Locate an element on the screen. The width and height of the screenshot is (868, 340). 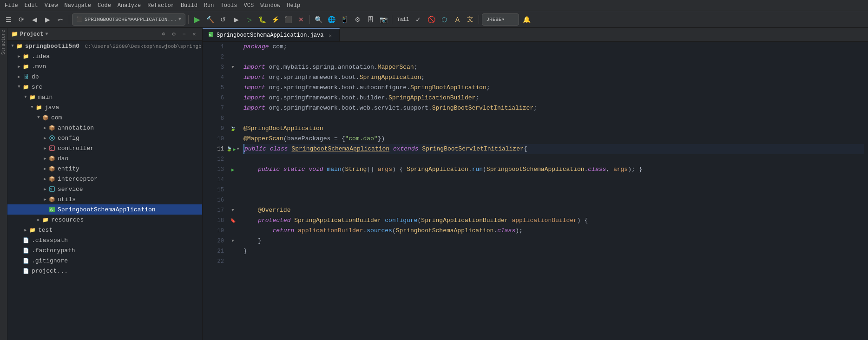
ln-7: 7 is located at coordinates (219, 108).